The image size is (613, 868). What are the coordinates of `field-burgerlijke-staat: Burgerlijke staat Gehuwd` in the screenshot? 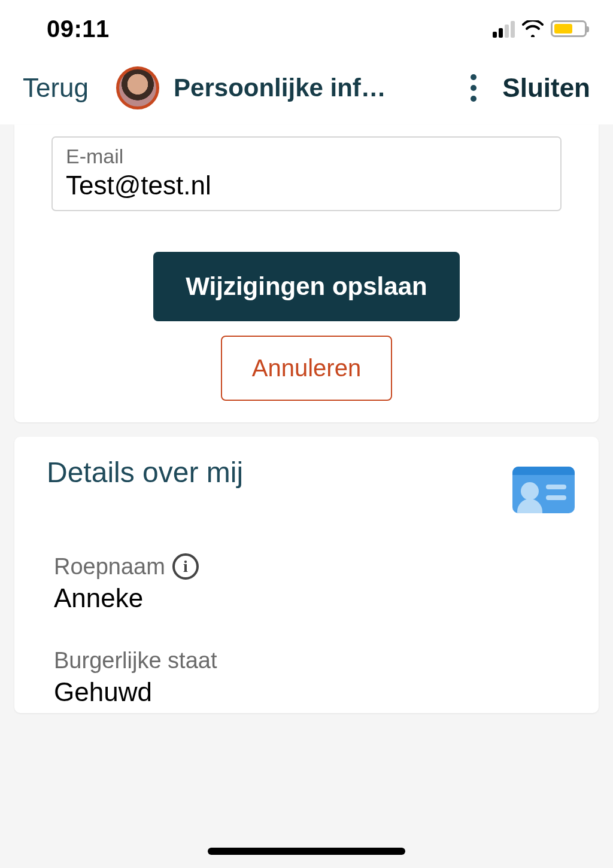 It's located at (306, 677).